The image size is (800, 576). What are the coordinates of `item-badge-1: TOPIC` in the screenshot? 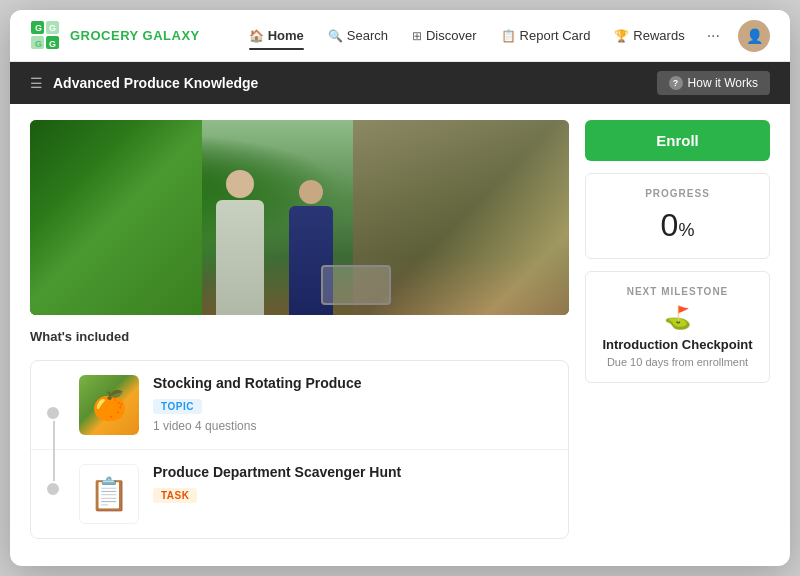 It's located at (178, 406).